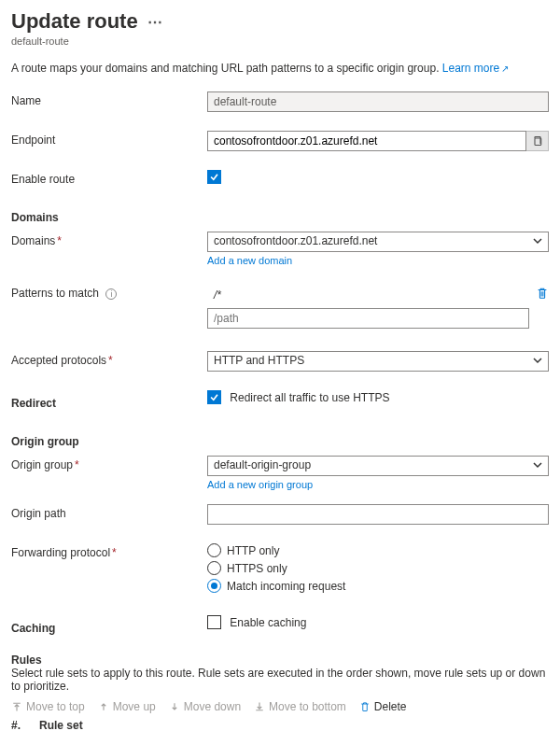 The width and height of the screenshot is (560, 731). I want to click on redirect-label: Redirect all traffic to use HTTPS, so click(310, 398).